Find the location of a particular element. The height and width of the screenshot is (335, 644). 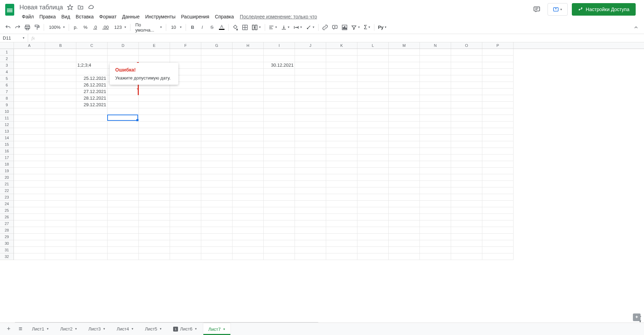

cloud-icon is located at coordinates (91, 7).